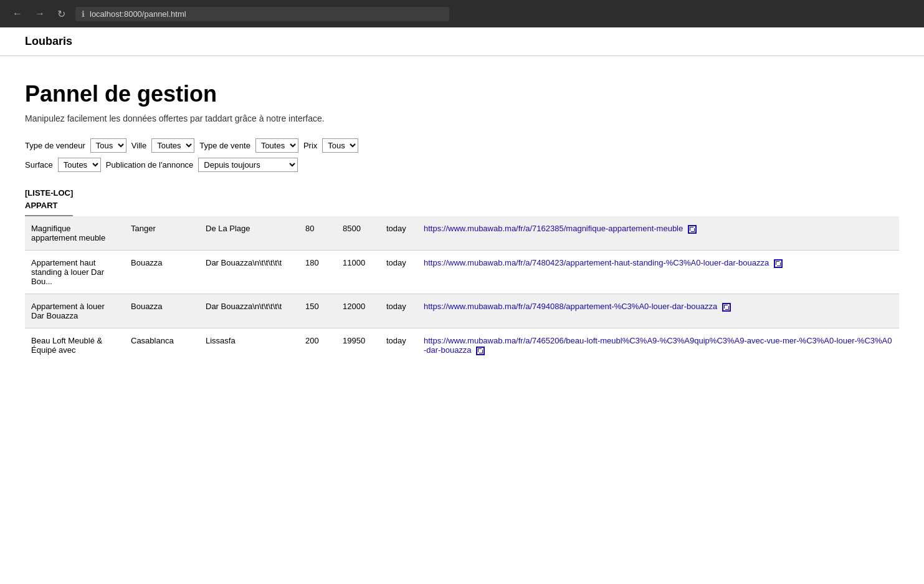  What do you see at coordinates (553, 228) in the screenshot?
I see `listing-link: https://www.mubawab.ma/fr/a/7162385/magn…` at bounding box center [553, 228].